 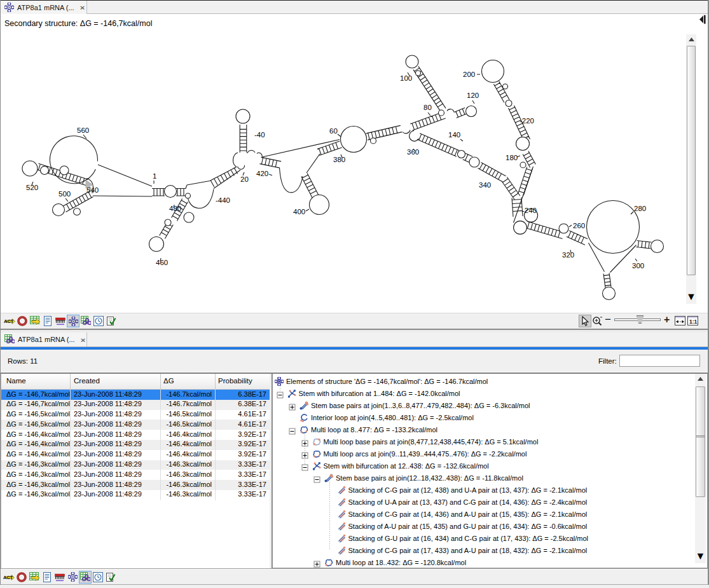 I want to click on svg-text: 360, so click(x=413, y=152).